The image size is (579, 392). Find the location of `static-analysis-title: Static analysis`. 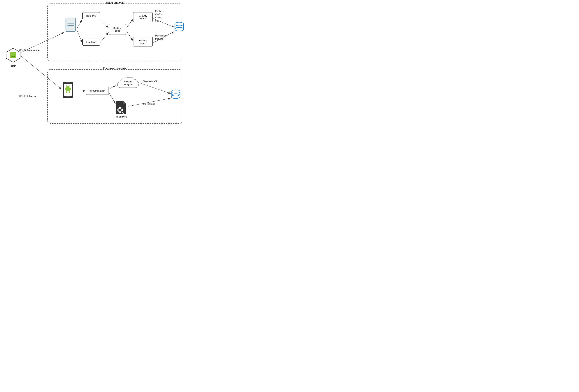

static-analysis-title: Static analysis is located at coordinates (115, 3).